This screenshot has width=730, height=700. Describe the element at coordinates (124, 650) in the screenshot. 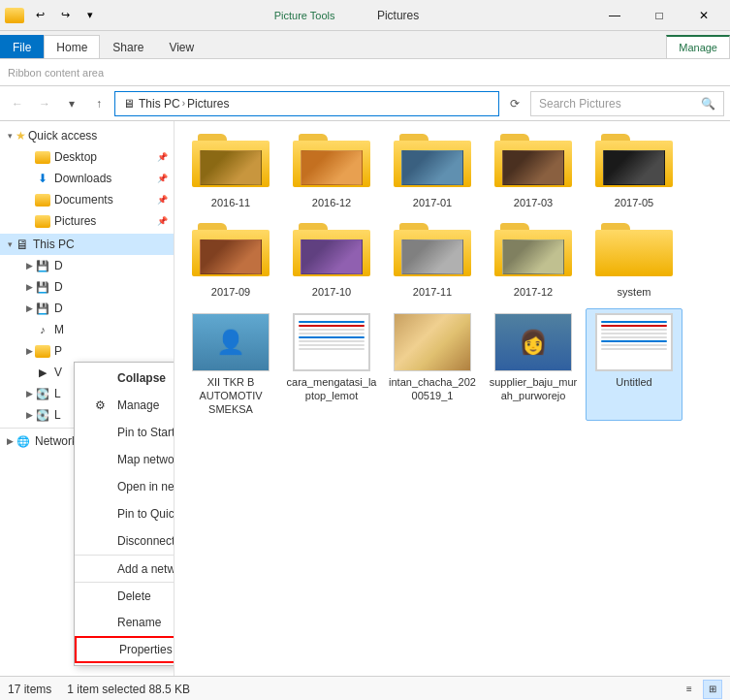

I see `ctx-properties: Properties` at that location.